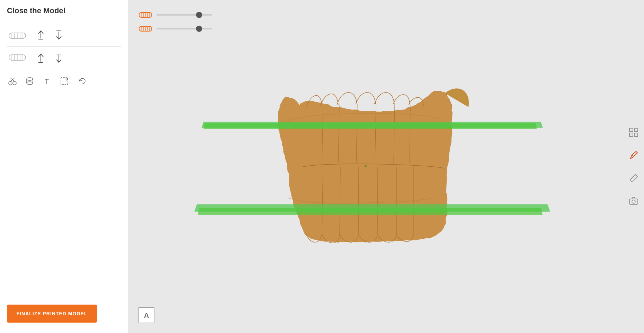  I want to click on lower-jaw-arrow-down, so click(59, 58).